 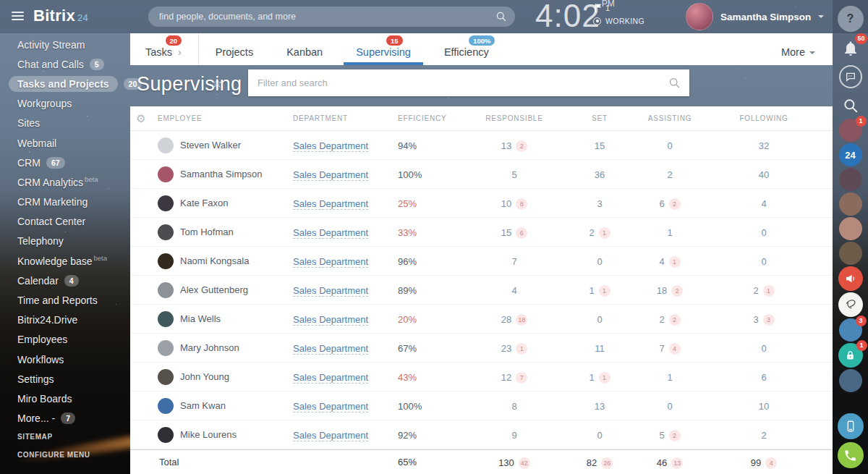 I want to click on sitemap-link: SITEMAP, so click(x=54, y=437).